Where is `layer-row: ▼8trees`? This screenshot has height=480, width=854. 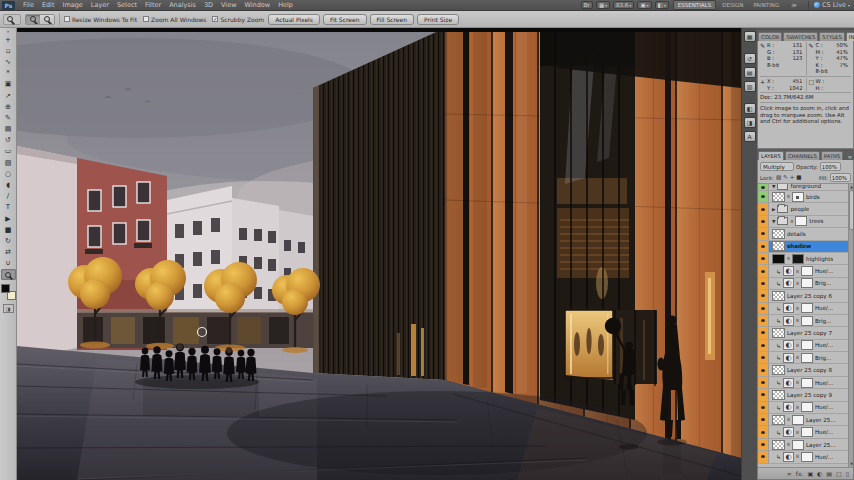
layer-row: ▼8trees is located at coordinates (806, 222).